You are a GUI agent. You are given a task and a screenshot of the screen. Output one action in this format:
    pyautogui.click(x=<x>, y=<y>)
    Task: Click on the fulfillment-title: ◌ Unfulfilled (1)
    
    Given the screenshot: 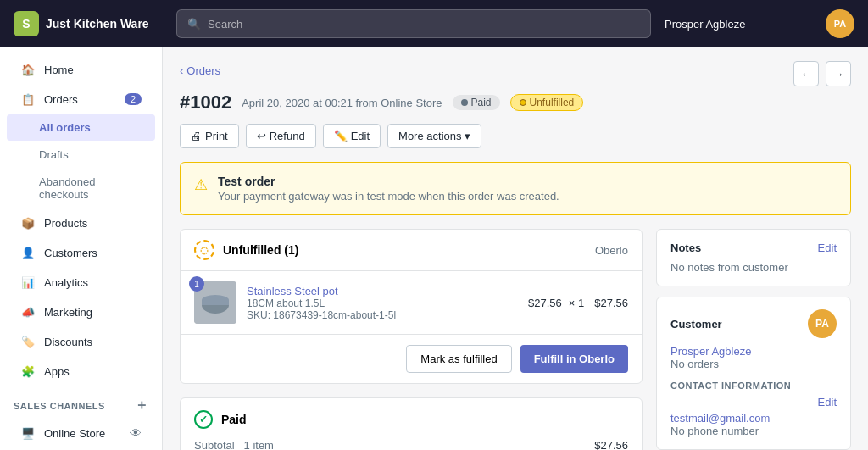 What is the action you would take?
    pyautogui.click(x=246, y=250)
    